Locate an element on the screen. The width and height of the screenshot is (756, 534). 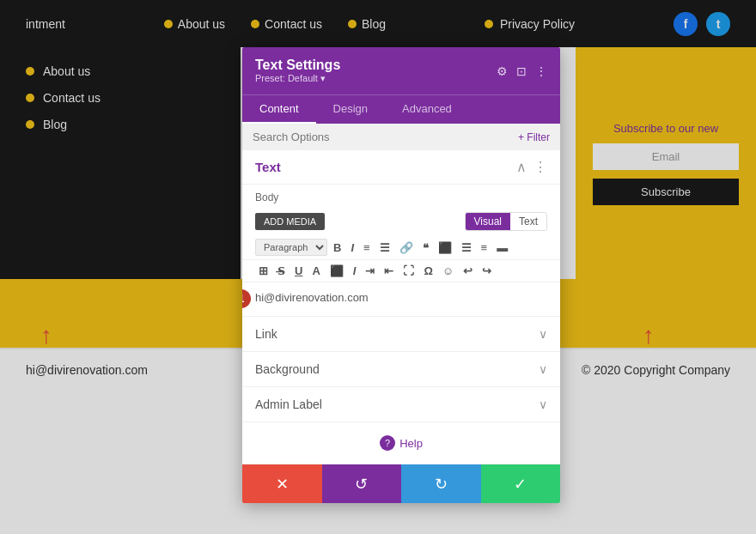
help-section: ? Help is located at coordinates (401, 443).